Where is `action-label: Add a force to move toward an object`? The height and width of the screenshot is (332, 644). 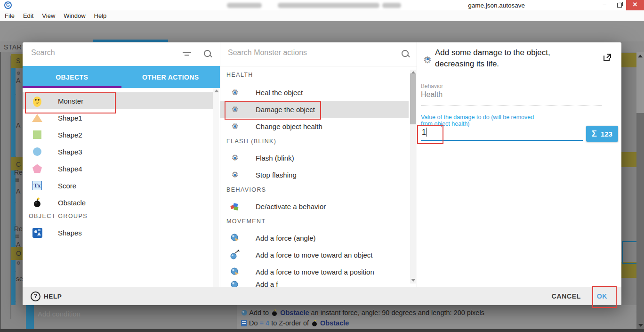 action-label: Add a force to move toward an object is located at coordinates (314, 255).